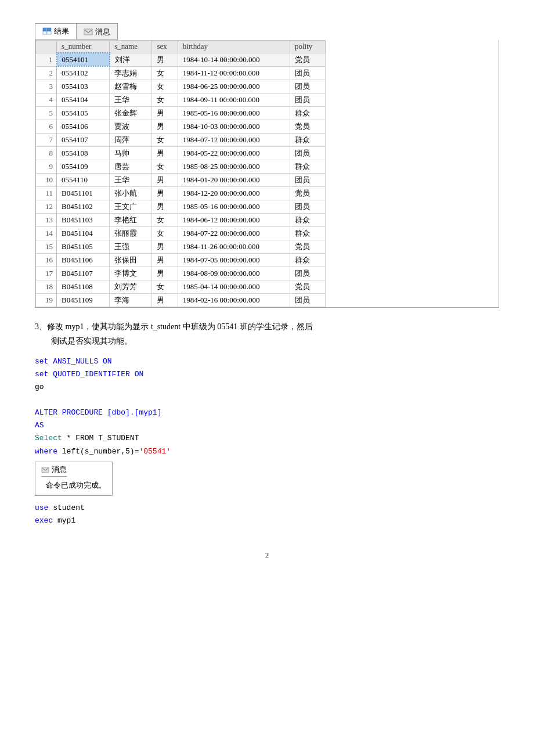 The width and height of the screenshot is (534, 756). What do you see at coordinates (308, 273) in the screenshot?
I see `cell-polity: 团员` at bounding box center [308, 273].